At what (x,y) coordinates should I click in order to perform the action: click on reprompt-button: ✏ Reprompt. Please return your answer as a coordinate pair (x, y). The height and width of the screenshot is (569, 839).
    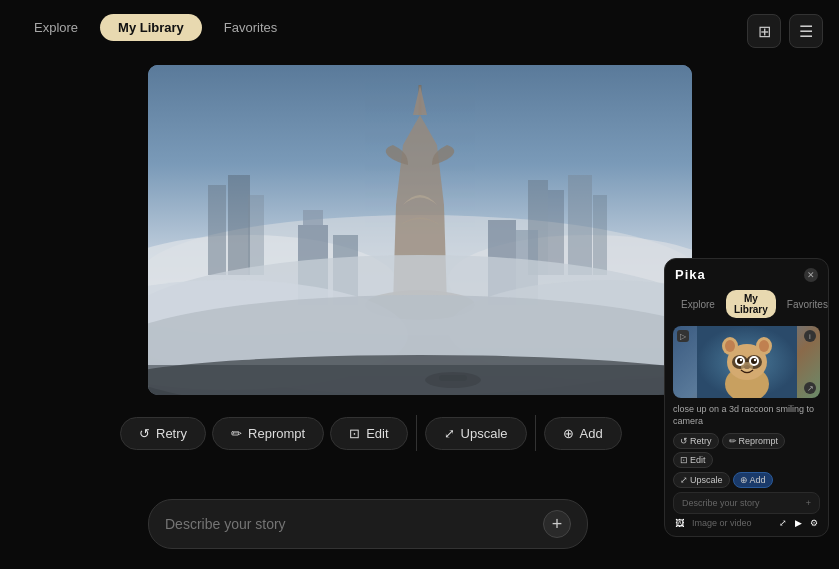
    Looking at the image, I should click on (268, 434).